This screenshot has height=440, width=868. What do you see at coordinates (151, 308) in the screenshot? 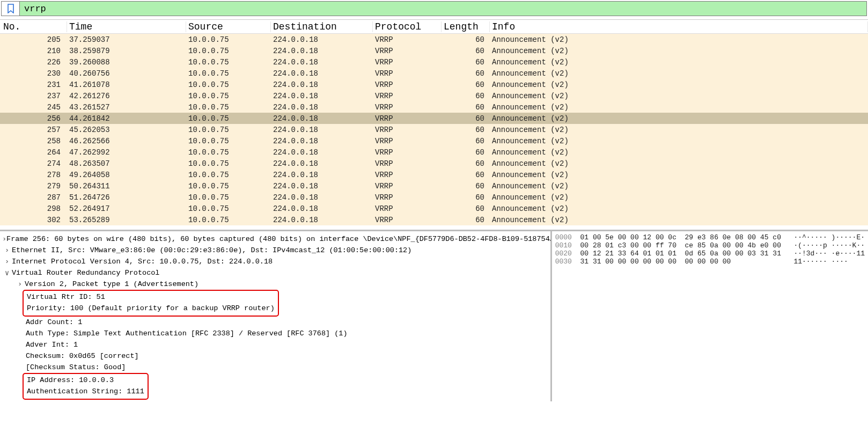
I see `tree-vrrp-priority: Priority: 100 (Default priority for a ba…` at bounding box center [151, 308].